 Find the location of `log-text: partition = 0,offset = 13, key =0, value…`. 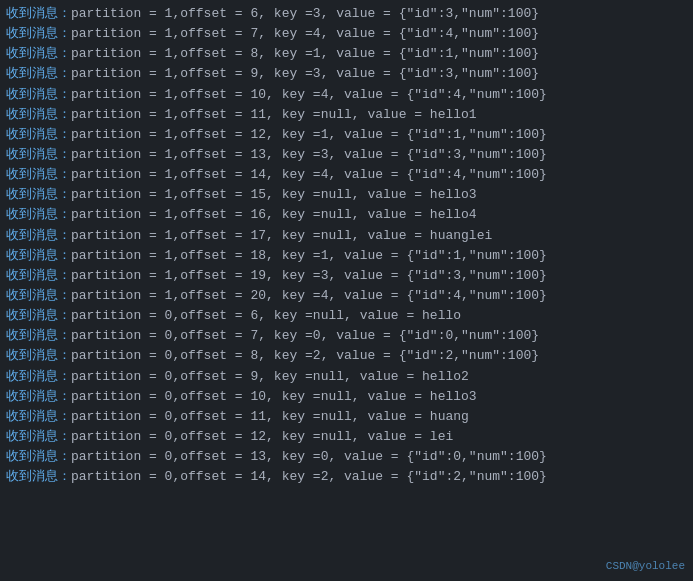

log-text: partition = 0,offset = 13, key =0, value… is located at coordinates (309, 457).